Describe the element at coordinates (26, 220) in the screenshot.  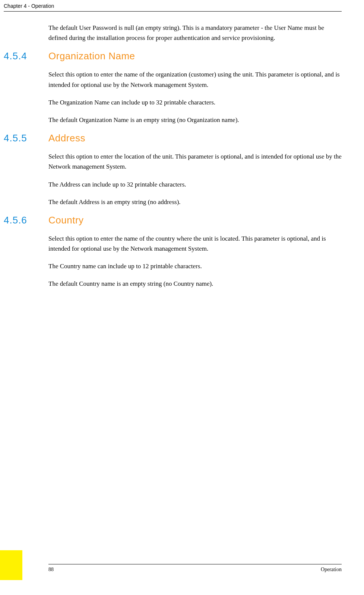
I see `section-number: 4.5.6` at that location.